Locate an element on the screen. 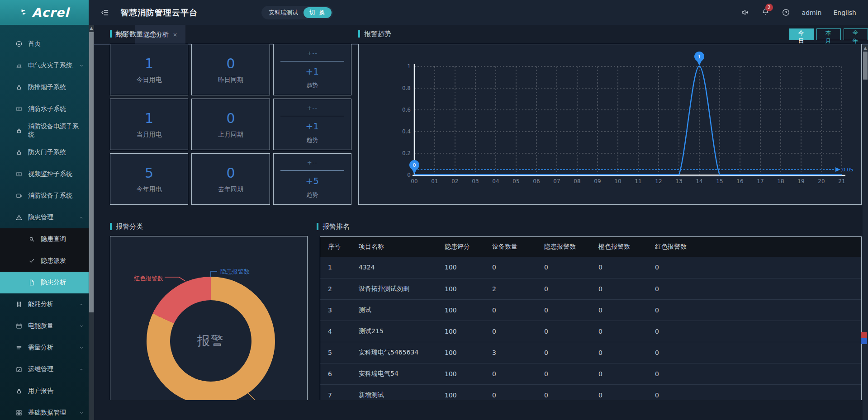 This screenshot has width=868, height=420. sidebar-item-隐患查询: 隐患查询 is located at coordinates (44, 239).